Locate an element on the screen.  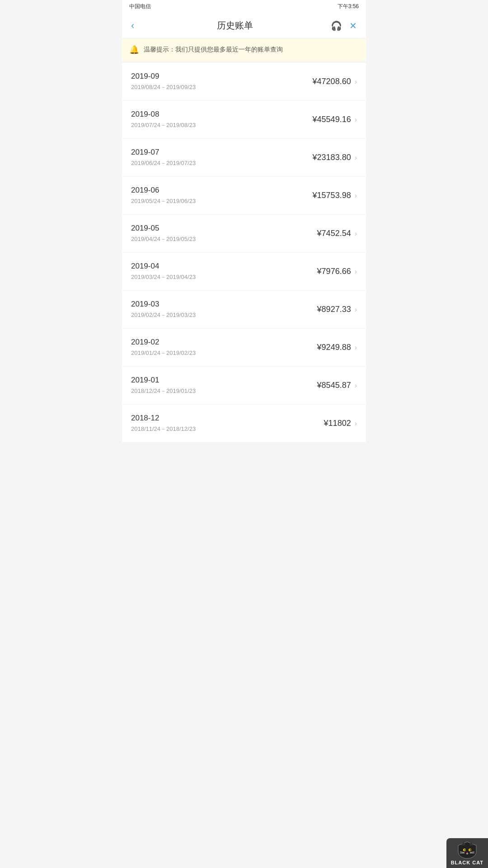
bill-month: 2019-05 is located at coordinates (164, 228).